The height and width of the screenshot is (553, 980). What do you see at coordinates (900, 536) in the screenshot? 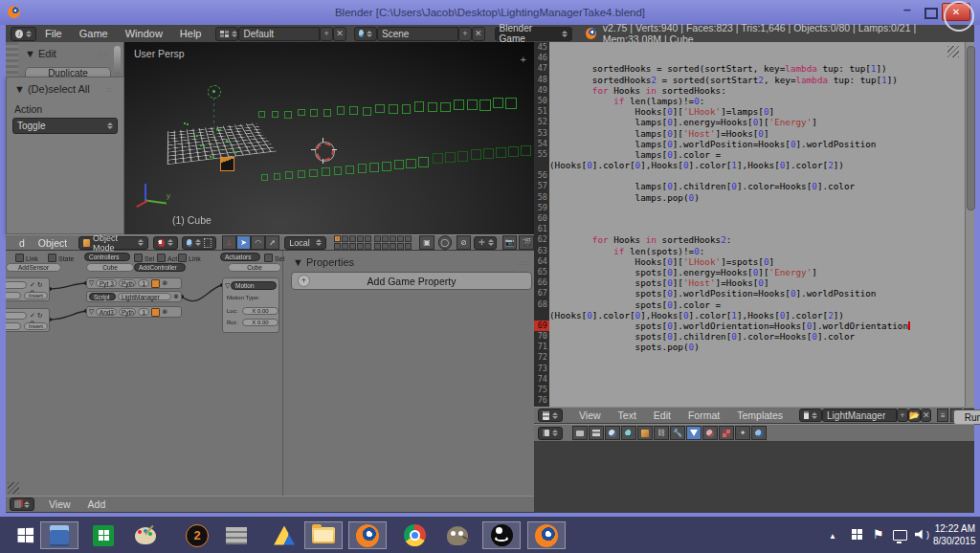
I see `tray-network-icon` at bounding box center [900, 536].